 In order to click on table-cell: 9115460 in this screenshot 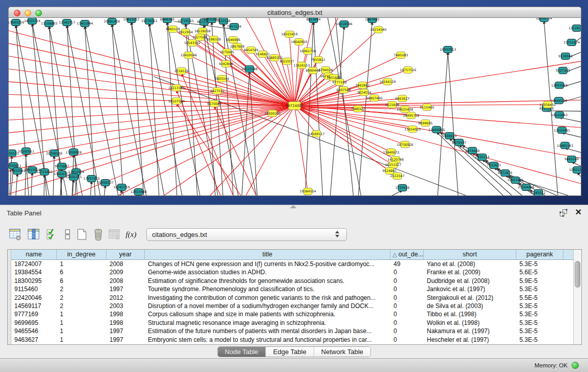, I will do `click(34, 289)`.